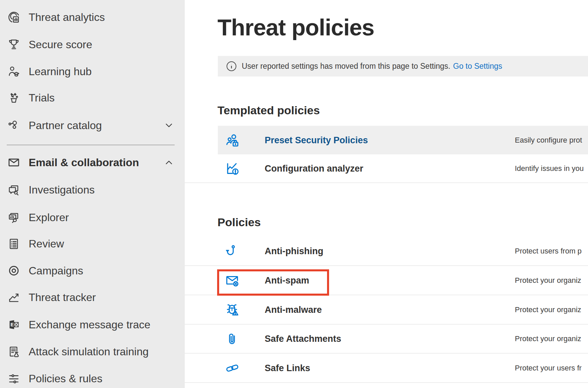 Image resolution: width=588 pixels, height=388 pixels. What do you see at coordinates (232, 339) in the screenshot?
I see `safe-attachments-icon` at bounding box center [232, 339].